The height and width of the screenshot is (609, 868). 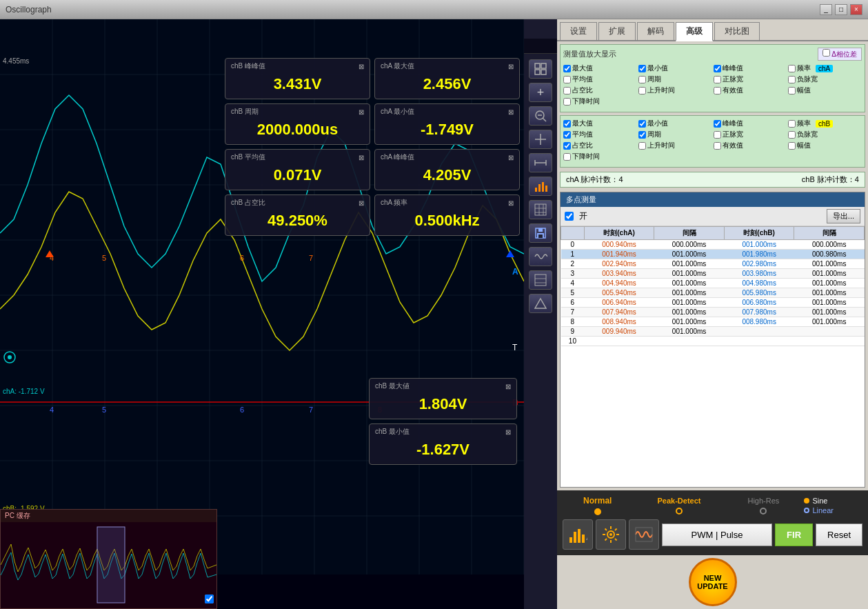 I want to click on meas-chb-duty-value: 49.250%, so click(x=298, y=221).